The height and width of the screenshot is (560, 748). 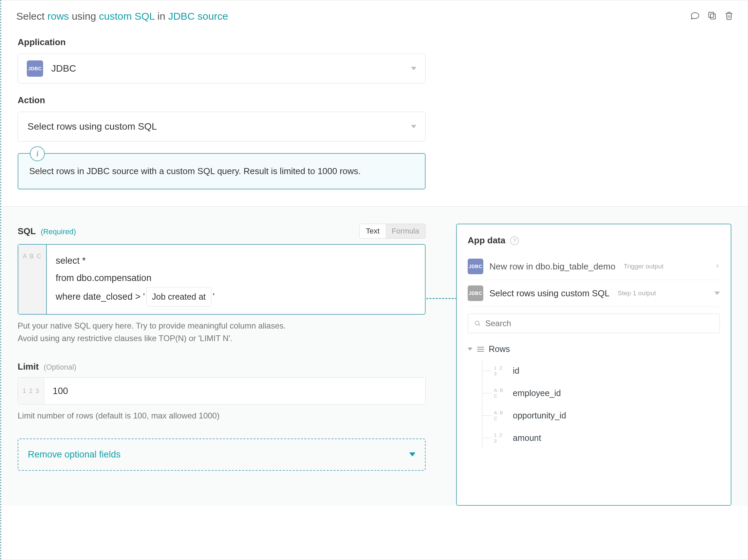 I want to click on search-icon, so click(x=478, y=323).